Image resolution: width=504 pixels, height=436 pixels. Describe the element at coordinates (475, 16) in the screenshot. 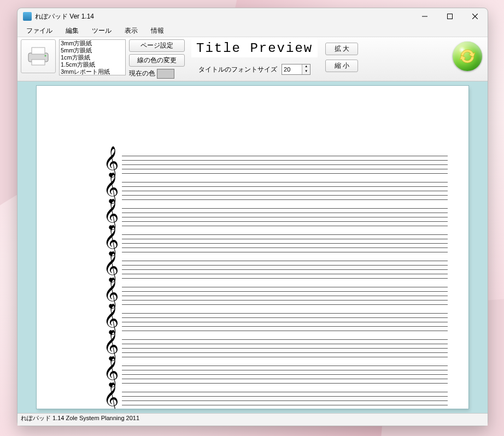

I see `close-button` at that location.